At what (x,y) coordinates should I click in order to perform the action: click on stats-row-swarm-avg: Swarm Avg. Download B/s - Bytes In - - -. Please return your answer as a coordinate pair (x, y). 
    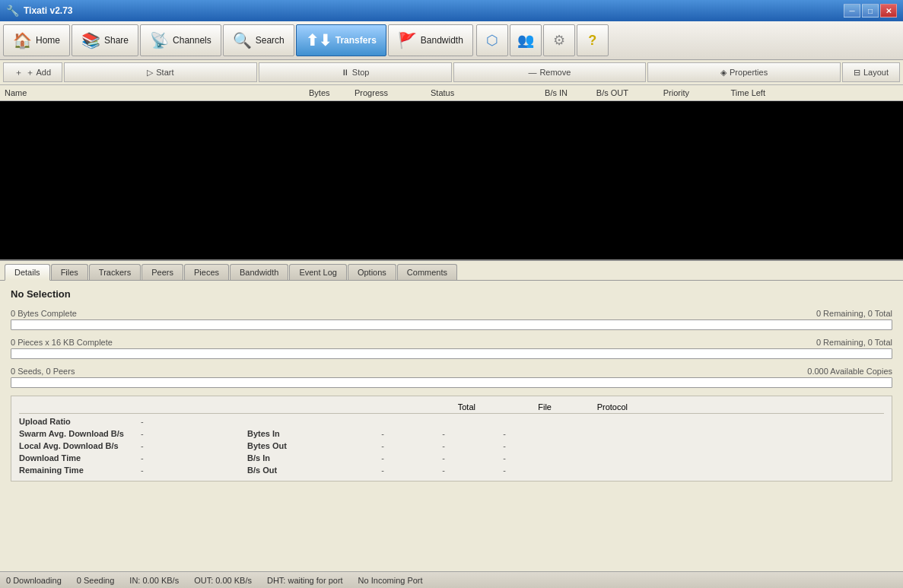
    Looking at the image, I should click on (452, 434).